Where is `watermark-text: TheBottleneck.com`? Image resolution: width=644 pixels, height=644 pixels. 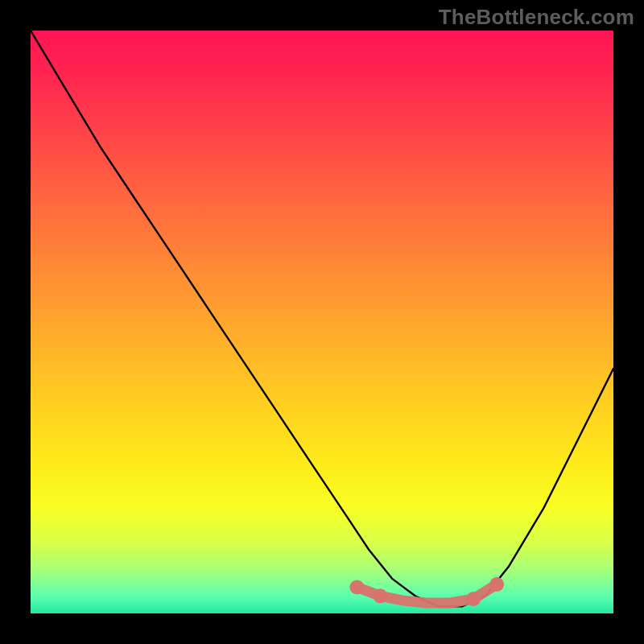 watermark-text: TheBottleneck.com is located at coordinates (536, 18).